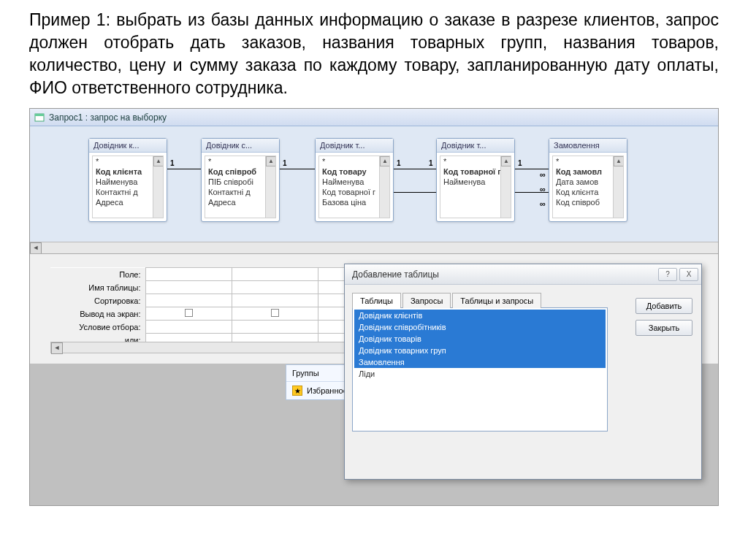 Image resolution: width=748 pixels, height=560 pixels. Describe the element at coordinates (327, 391) in the screenshot. I see `nav-favorites-label: Избранное` at that location.